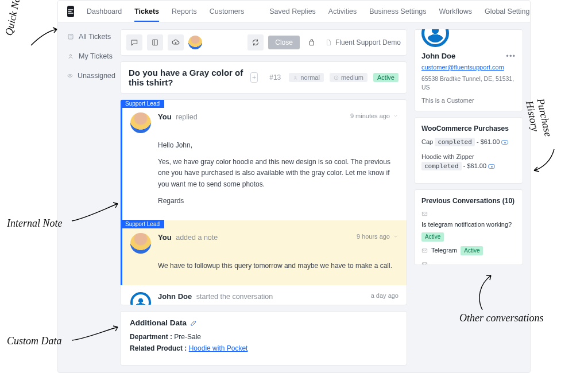  I want to click on sidebar-item-label: All Tickets, so click(95, 37).